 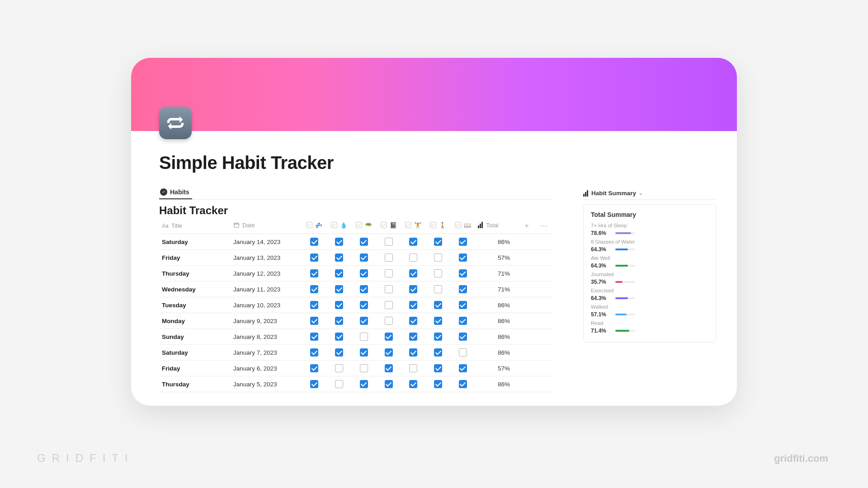 I want to click on col-habit-2: 🥗, so click(x=364, y=226).